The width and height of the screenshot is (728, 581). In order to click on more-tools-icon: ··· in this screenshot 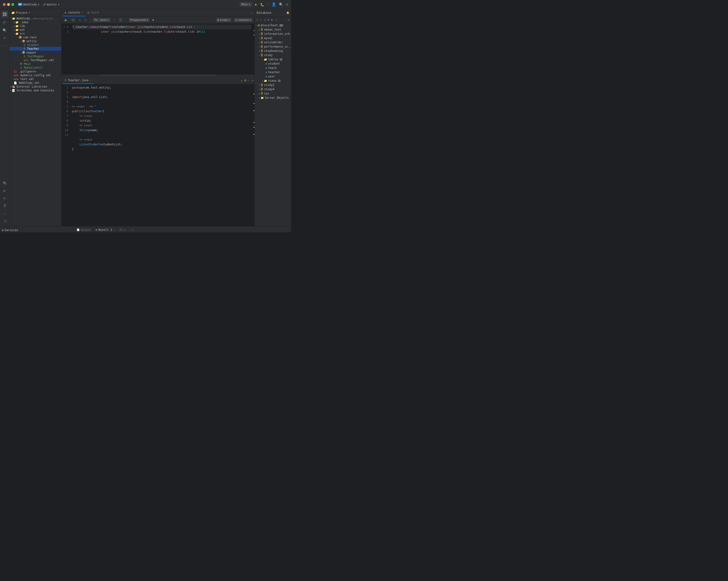, I will do `click(5, 45)`.